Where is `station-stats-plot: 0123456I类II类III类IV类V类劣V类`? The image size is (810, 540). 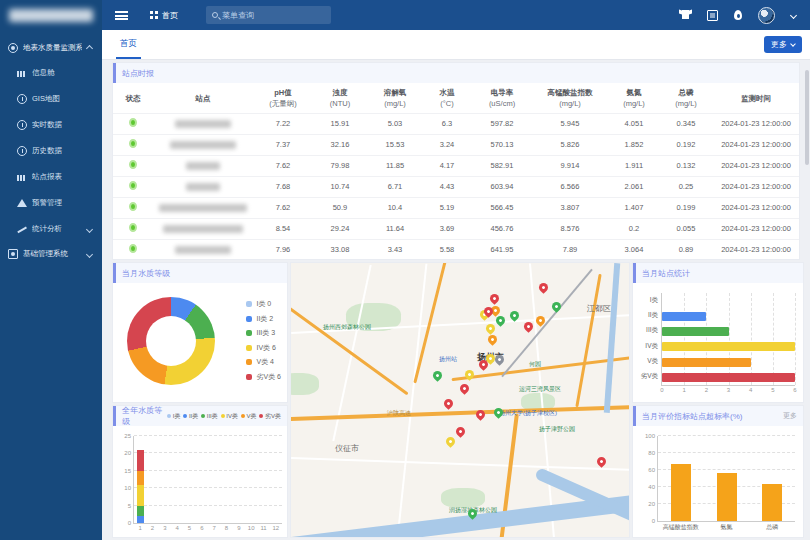
station-stats-plot: 0123456I类II类III类IV类V类劣V类 is located at coordinates (728, 340).